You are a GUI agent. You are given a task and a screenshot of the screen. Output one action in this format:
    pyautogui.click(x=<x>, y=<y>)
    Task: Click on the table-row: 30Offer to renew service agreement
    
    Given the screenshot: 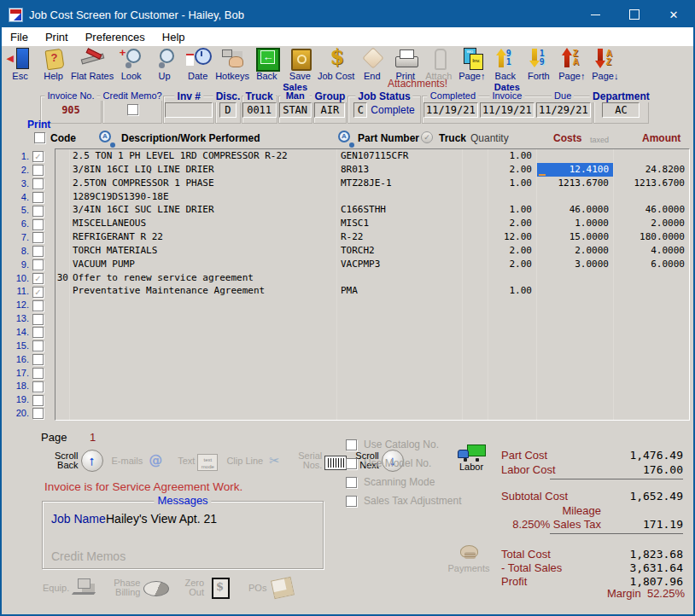 What is the action you would take?
    pyautogui.click(x=372, y=278)
    